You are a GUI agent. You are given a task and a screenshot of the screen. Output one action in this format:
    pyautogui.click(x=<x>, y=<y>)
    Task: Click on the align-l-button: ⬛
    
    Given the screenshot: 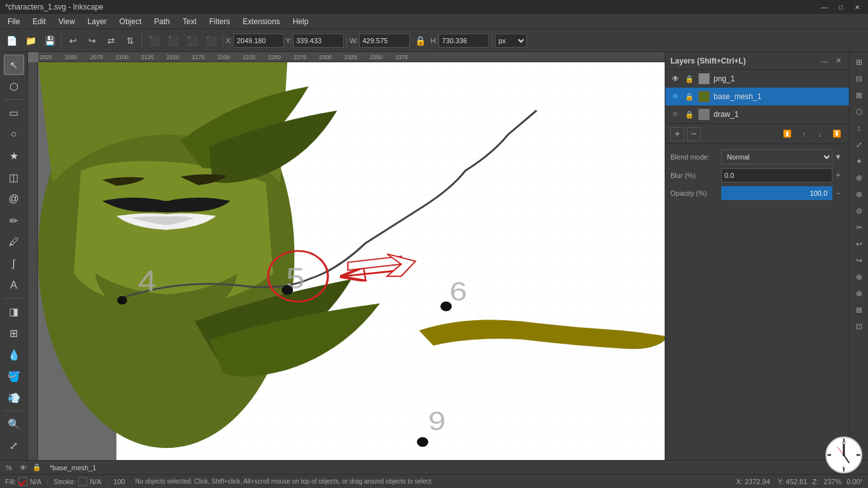 What is the action you would take?
    pyautogui.click(x=154, y=41)
    